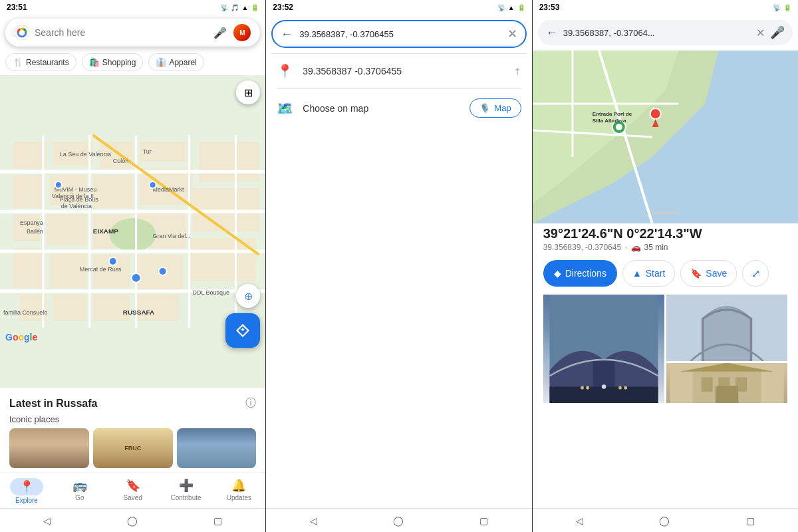  I want to click on nav-contribute: ➕ Contribute, so click(186, 491).